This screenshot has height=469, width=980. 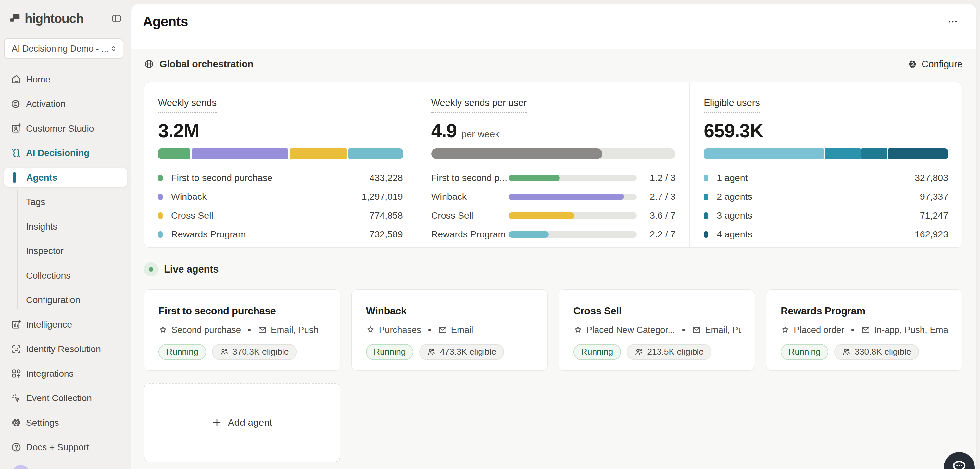 What do you see at coordinates (281, 131) in the screenshot?
I see `stat-metric: 3.2M` at bounding box center [281, 131].